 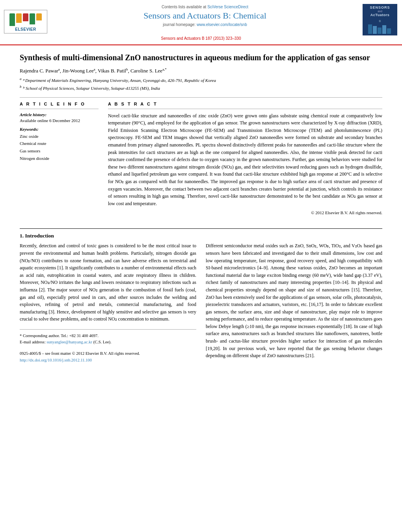 I want to click on abstract-label: A B S T R A C T, so click(x=245, y=104).